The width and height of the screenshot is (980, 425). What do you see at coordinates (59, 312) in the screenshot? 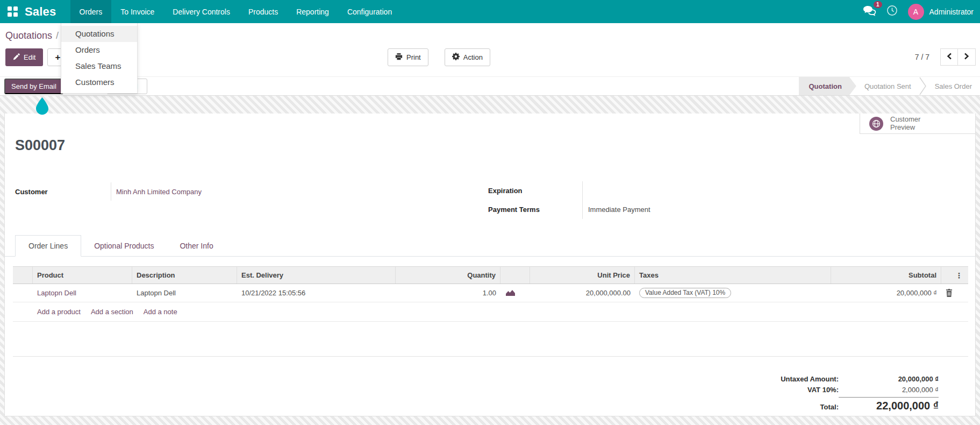
I see `add-a-product-link: Add a product` at bounding box center [59, 312].